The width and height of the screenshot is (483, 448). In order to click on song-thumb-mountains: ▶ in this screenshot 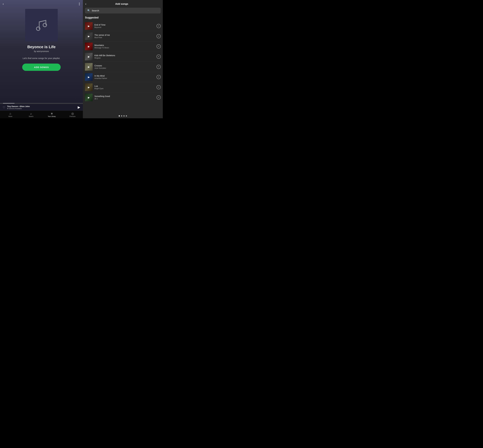, I will do `click(89, 47)`.